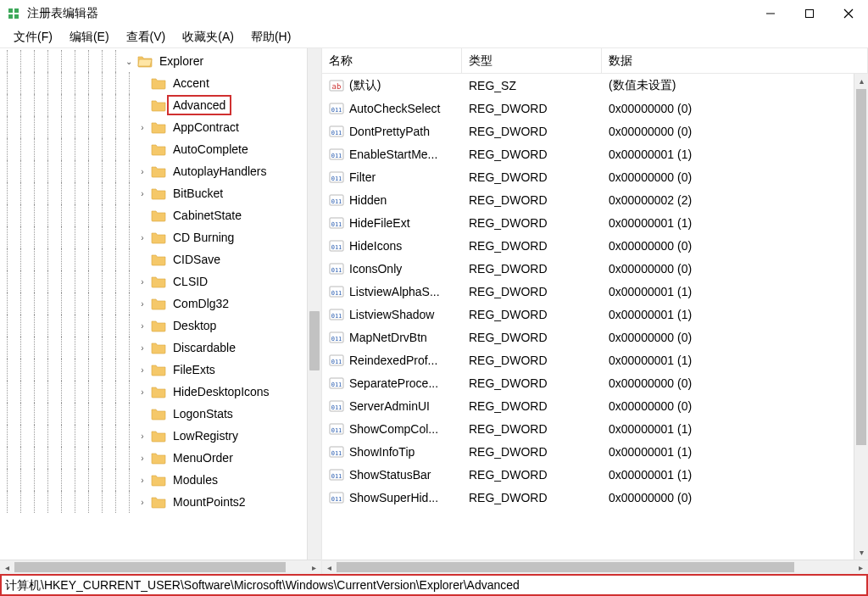 The height and width of the screenshot is (596, 868). Describe the element at coordinates (849, 14) in the screenshot. I see `close-button` at that location.